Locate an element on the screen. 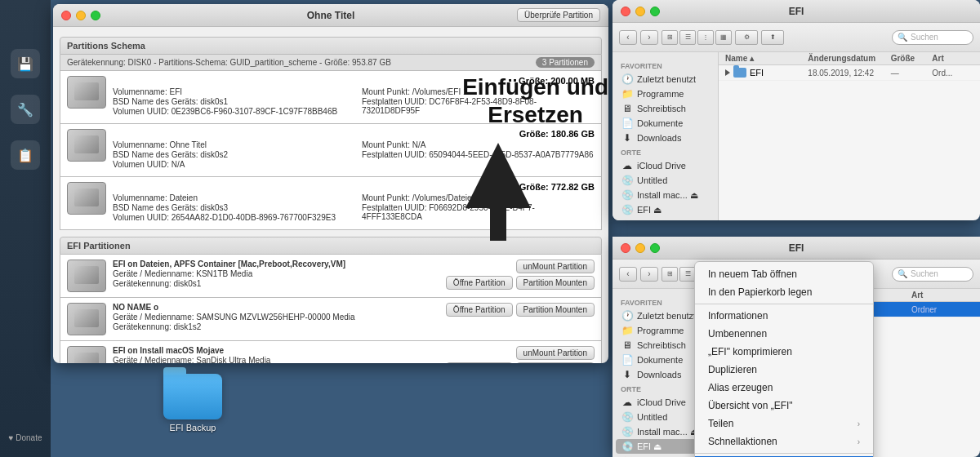 The width and height of the screenshot is (980, 457). mount-punkt-0: Mount Punkt: /Volumes/EFI 1 is located at coordinates (479, 91).